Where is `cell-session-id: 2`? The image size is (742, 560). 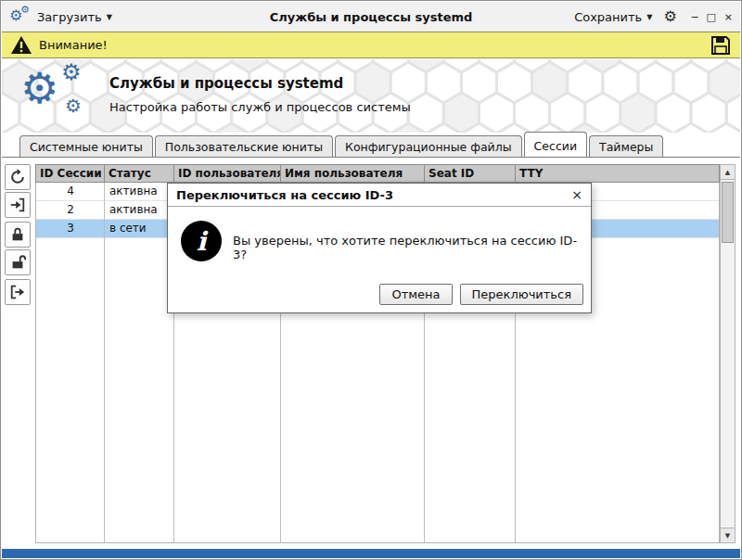
cell-session-id: 2 is located at coordinates (70, 210).